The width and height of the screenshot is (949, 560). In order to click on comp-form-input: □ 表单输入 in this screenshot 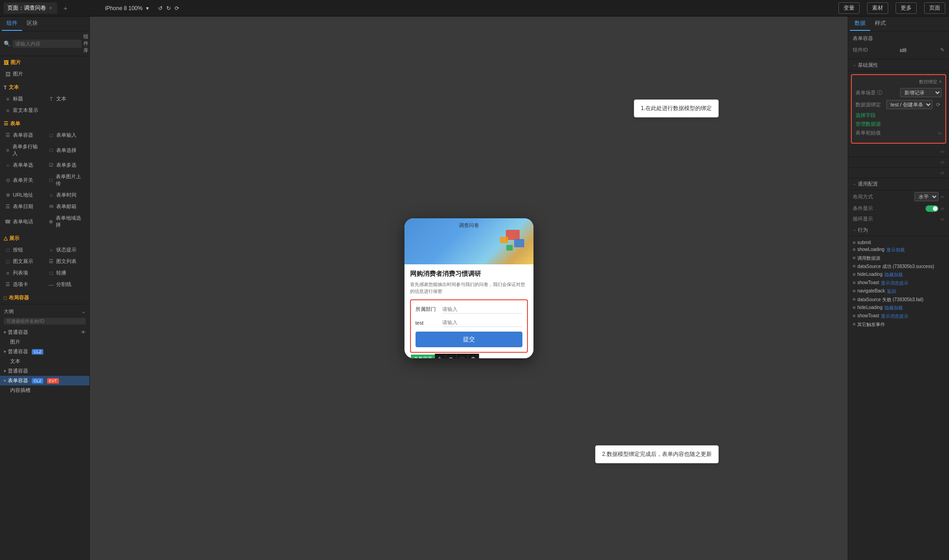, I will do `click(66, 135)`.